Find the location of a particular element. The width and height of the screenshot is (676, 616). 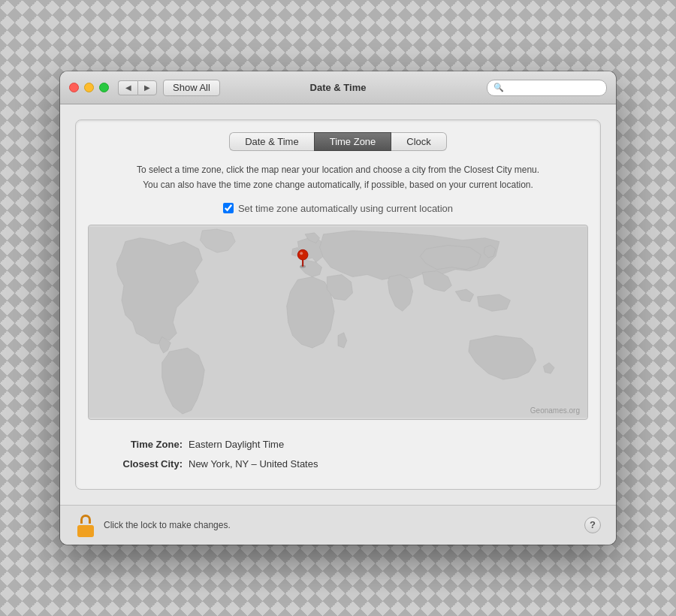

map-watermark: Geonames.org is located at coordinates (555, 410).